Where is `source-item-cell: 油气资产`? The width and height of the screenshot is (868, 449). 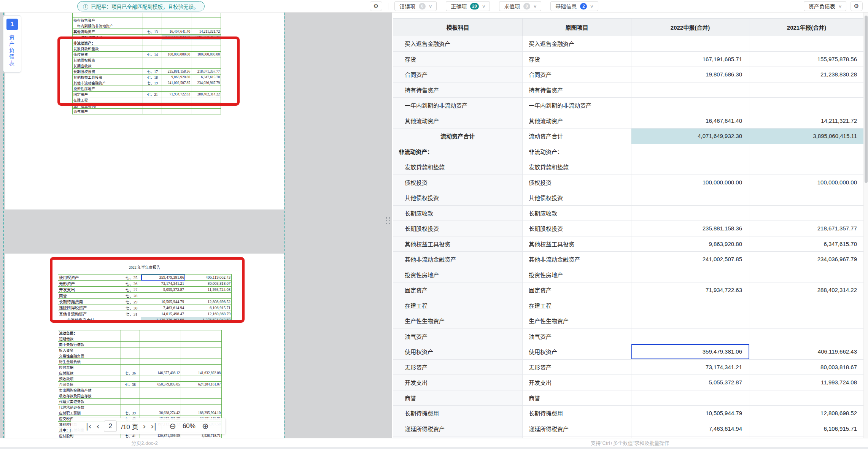
source-item-cell: 油气资产 is located at coordinates (577, 336).